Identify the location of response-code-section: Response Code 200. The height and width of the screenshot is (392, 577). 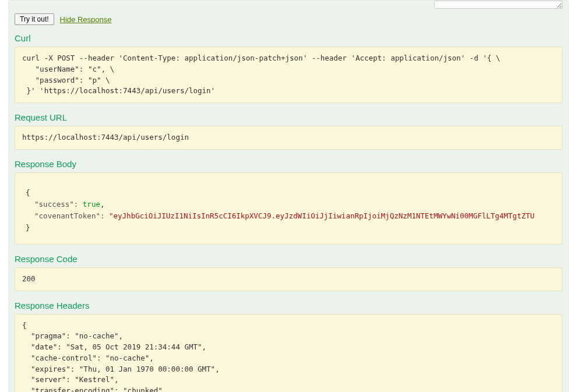
(288, 274).